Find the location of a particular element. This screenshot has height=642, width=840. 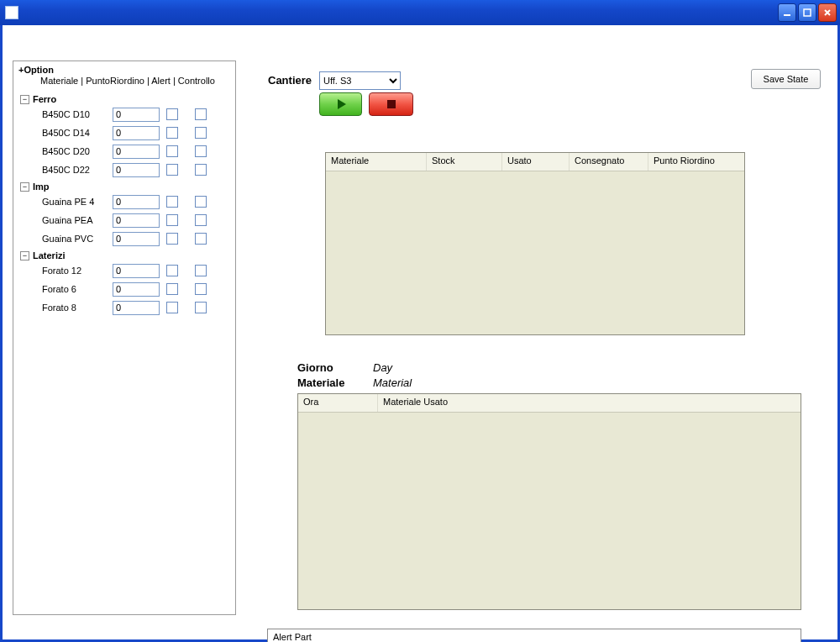

materiale-row: Materiale Material is located at coordinates (354, 383).